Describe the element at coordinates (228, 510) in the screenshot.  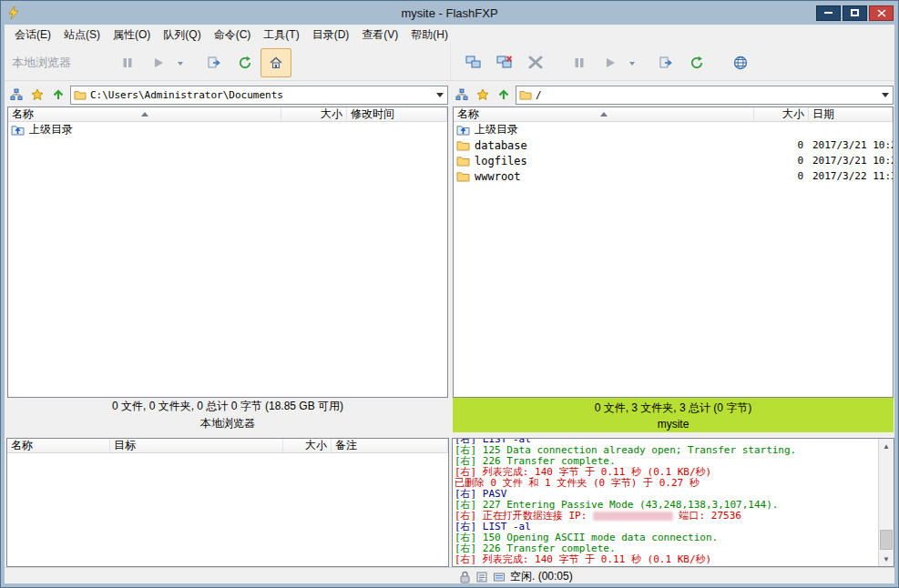
I see `queue-list` at that location.